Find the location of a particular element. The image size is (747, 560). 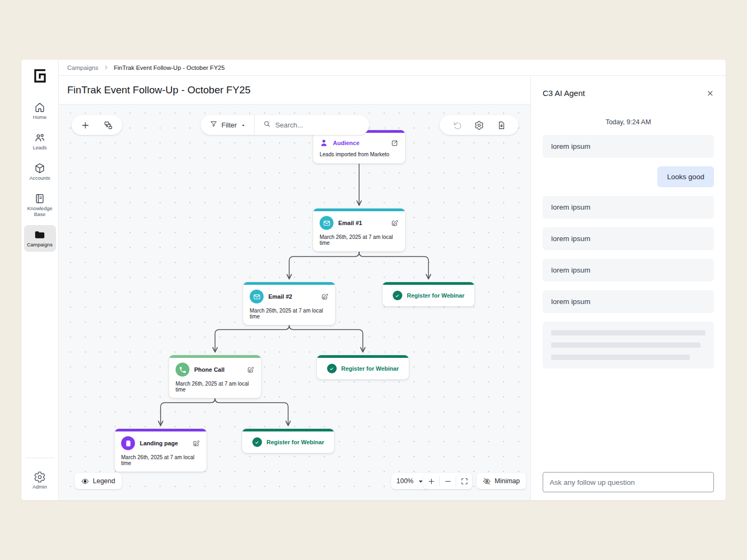

search-icon is located at coordinates (267, 125).